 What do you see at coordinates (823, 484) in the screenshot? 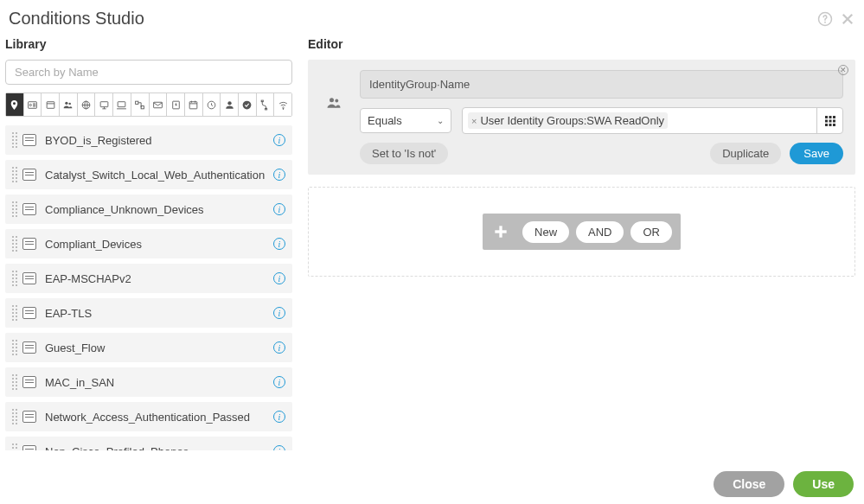
I see `use-button: Use` at bounding box center [823, 484].